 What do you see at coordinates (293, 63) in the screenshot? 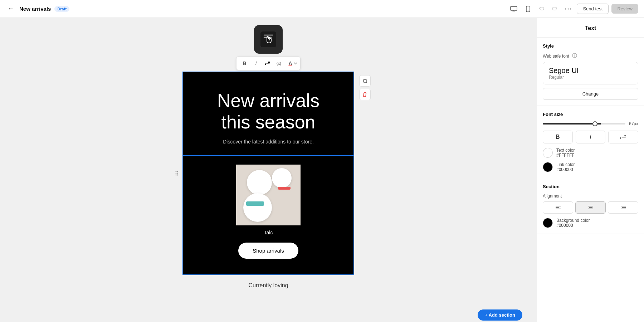
I see `color-dropdown: A` at bounding box center [293, 63].